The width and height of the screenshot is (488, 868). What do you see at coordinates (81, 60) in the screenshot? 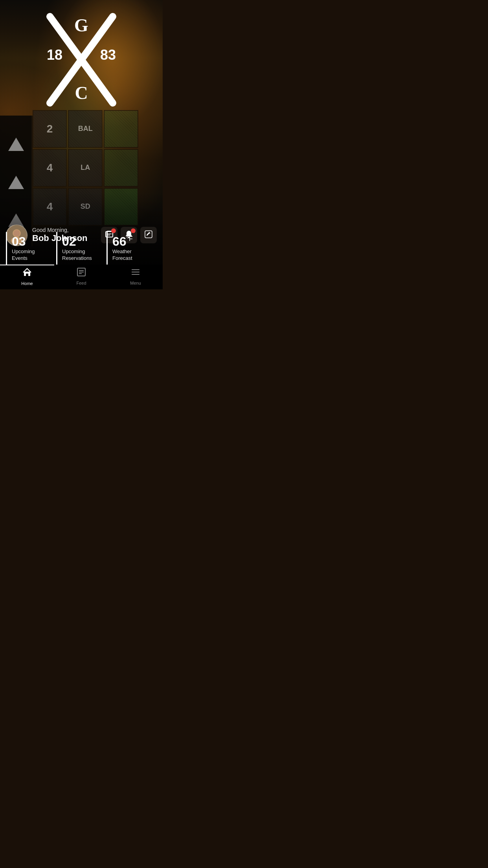
I see `logo-container: G 18 83 C` at bounding box center [81, 60].